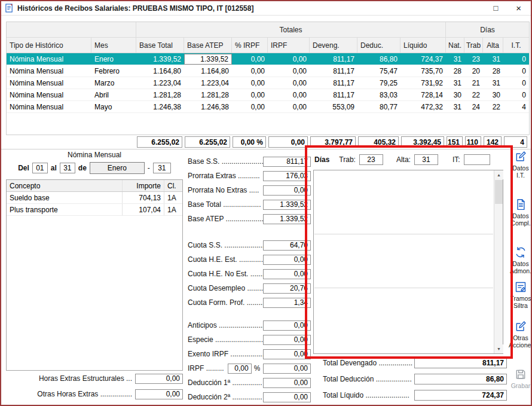 This screenshot has width=532, height=406. I want to click on field-label: Prorrata Extras ..........., so click(224, 176).